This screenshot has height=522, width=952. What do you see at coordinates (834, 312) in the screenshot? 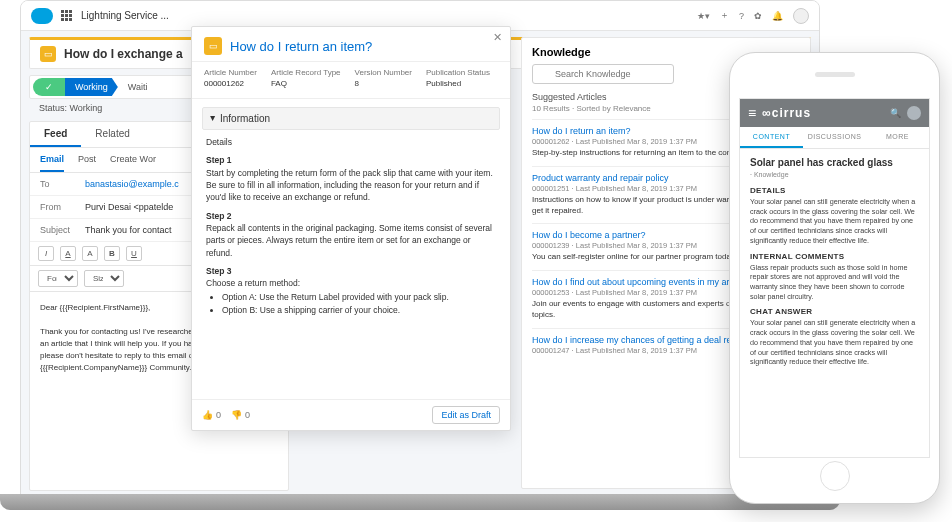
I see `section-heading: CHAT ANSWER` at bounding box center [834, 312].